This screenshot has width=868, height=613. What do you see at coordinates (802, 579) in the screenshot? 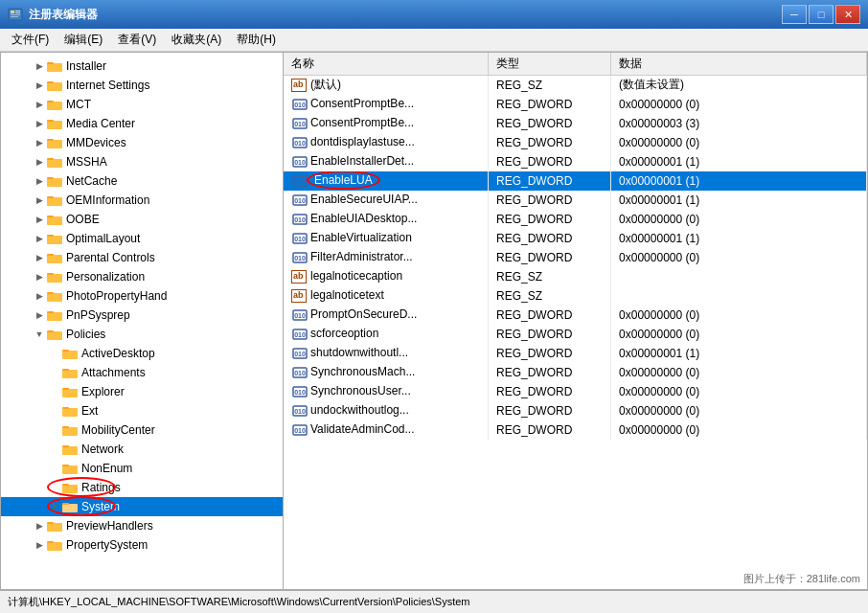
I see `watermark: 图片上传于：281life.com` at bounding box center [802, 579].